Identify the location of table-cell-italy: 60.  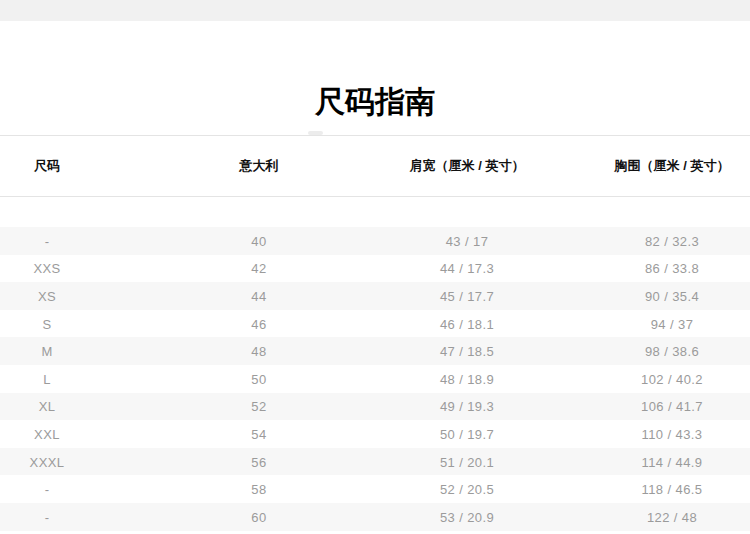
(258, 516).